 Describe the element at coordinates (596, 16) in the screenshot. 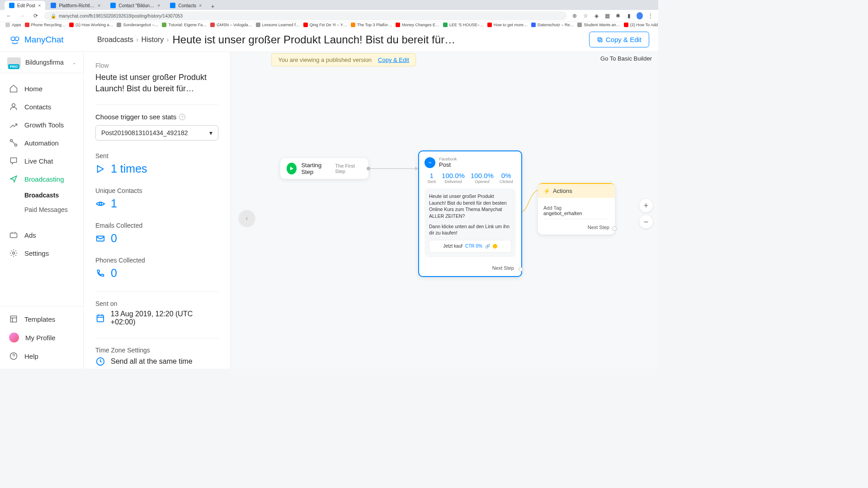

I see `ext-icon: ◈` at that location.